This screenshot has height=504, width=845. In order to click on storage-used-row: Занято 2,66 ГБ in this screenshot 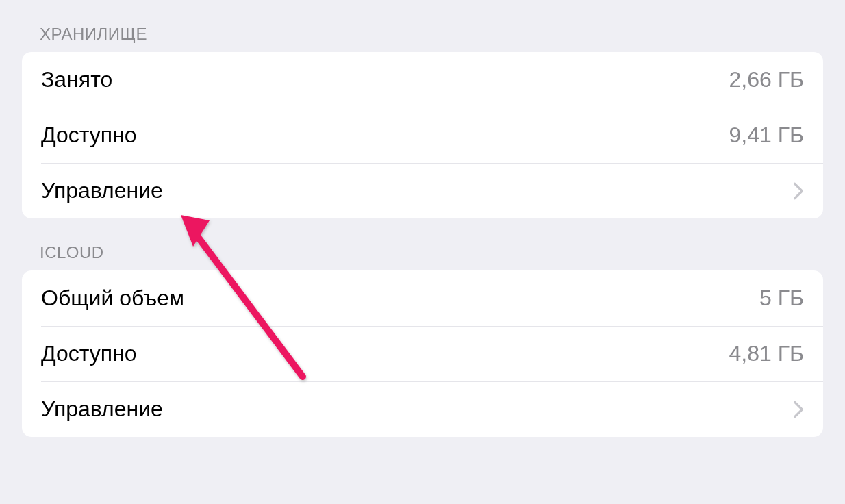, I will do `click(422, 79)`.